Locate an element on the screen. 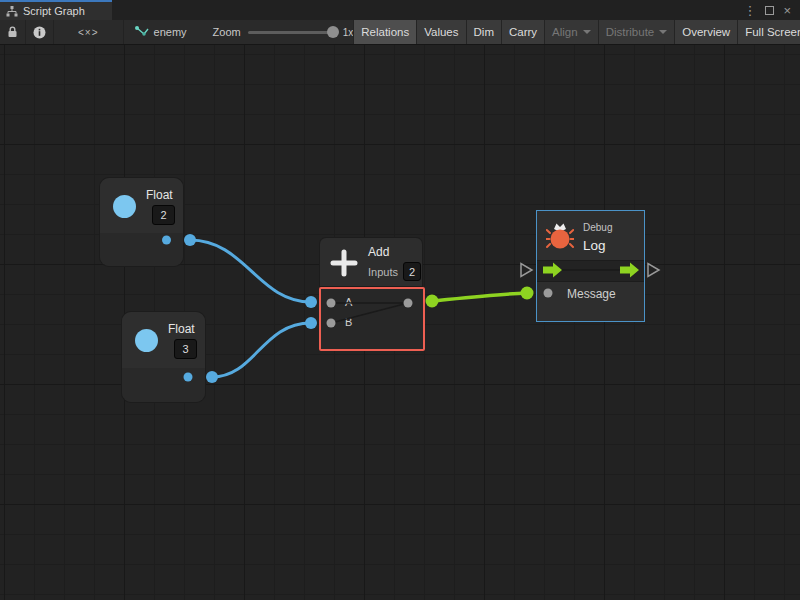  zoom-slider-handle is located at coordinates (333, 32).